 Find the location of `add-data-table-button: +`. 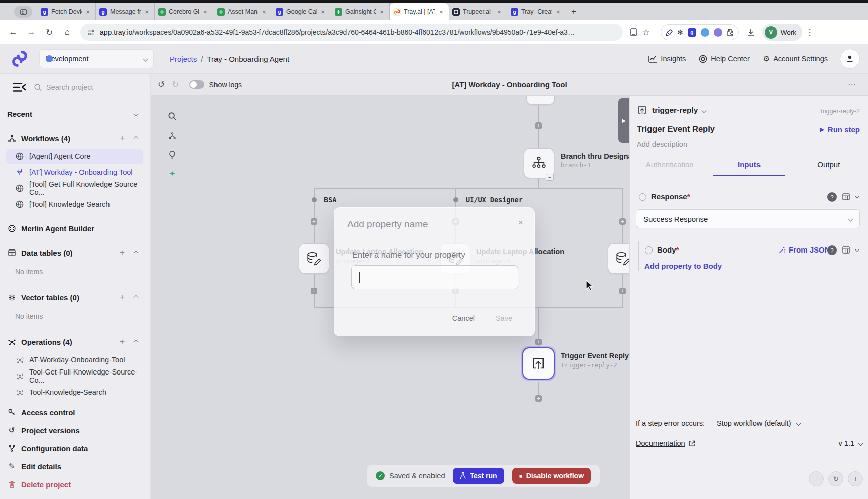

add-data-table-button: + is located at coordinates (122, 253).